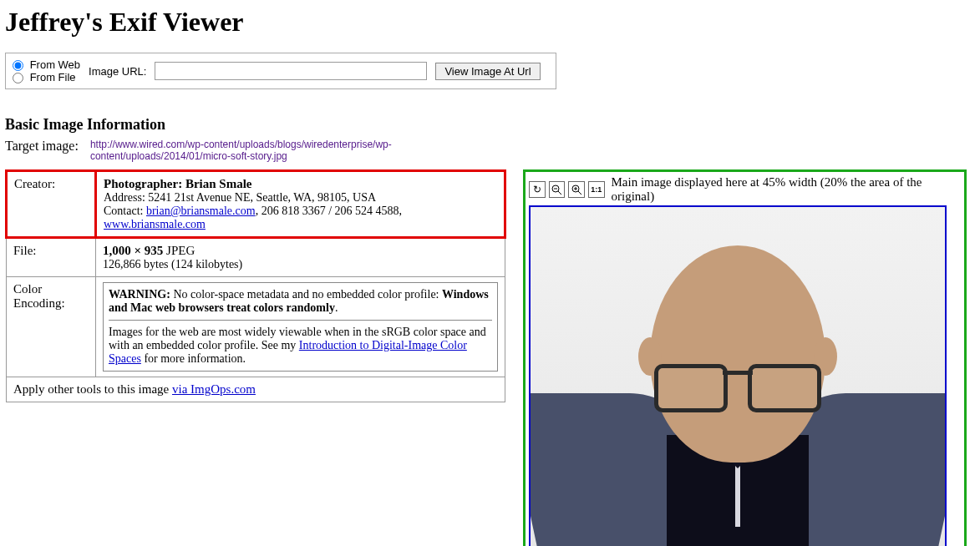 This screenshot has width=980, height=546. Describe the element at coordinates (256, 205) in the screenshot. I see `row-creator: Creator: Photographer: Brian Smale Addre…` at that location.